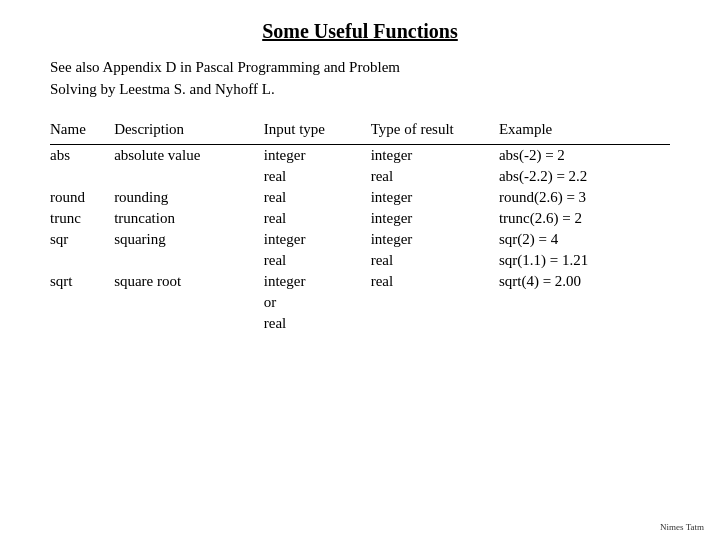 The width and height of the screenshot is (720, 540). What do you see at coordinates (360, 198) in the screenshot?
I see `table-row: roundroundingrealintegerround(2.6) = 3` at bounding box center [360, 198].